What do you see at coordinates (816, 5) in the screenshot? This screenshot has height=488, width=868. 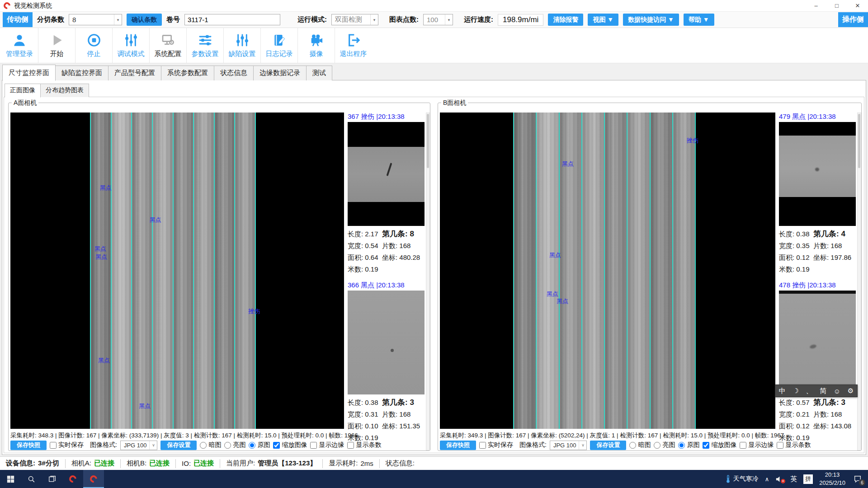 I see `minimize-button: –` at bounding box center [816, 5].